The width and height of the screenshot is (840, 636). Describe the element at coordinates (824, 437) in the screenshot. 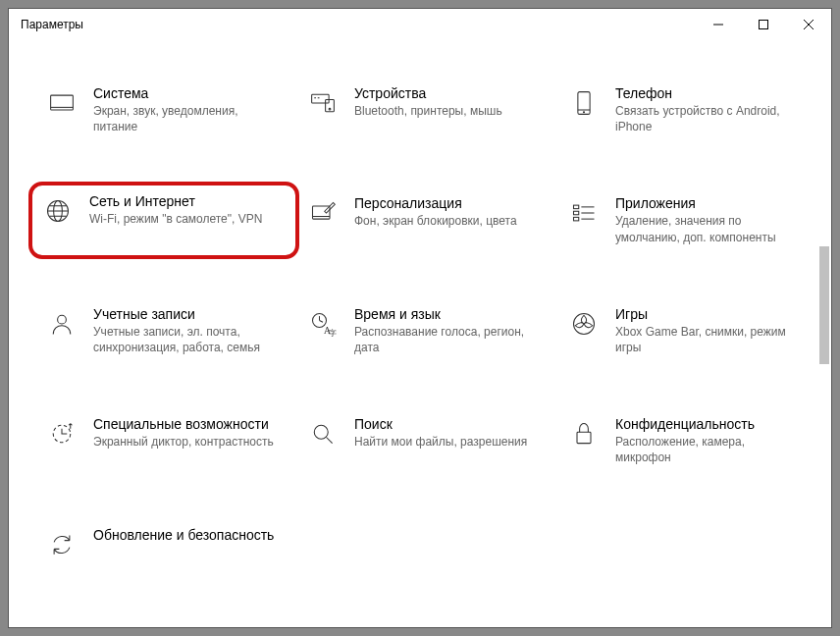

I see `scrollbar` at that location.